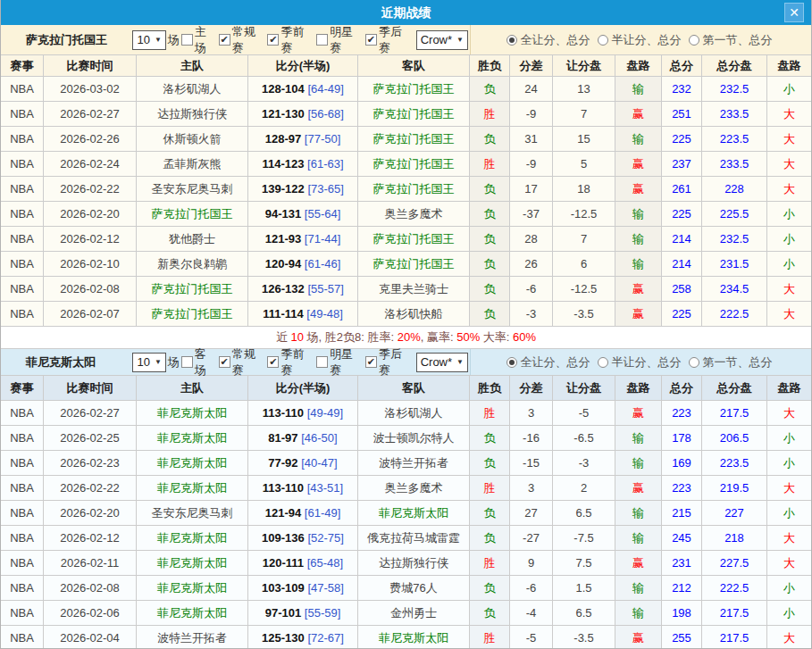 This screenshot has width=812, height=649. Describe the element at coordinates (460, 39) in the screenshot. I see `chevron-down-icon: ▼` at that location.